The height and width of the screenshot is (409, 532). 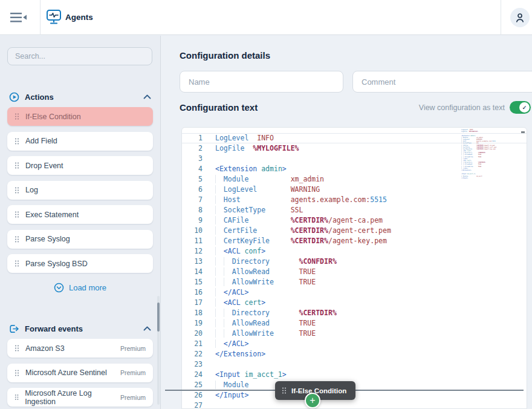 I want to click on sidebar-item-parse-syslog: Parse Syslog, so click(x=80, y=240).